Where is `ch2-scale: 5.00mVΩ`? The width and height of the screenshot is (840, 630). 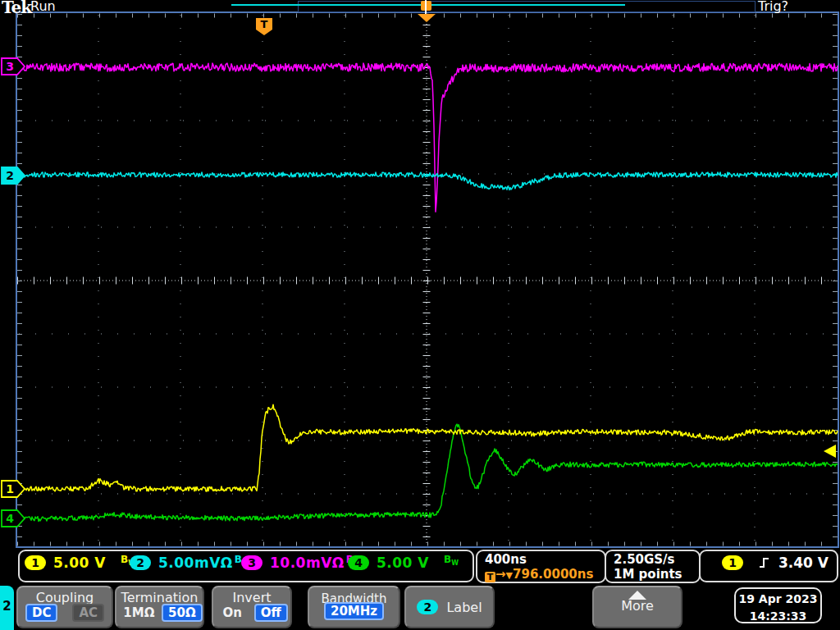 ch2-scale: 5.00mVΩ is located at coordinates (195, 563).